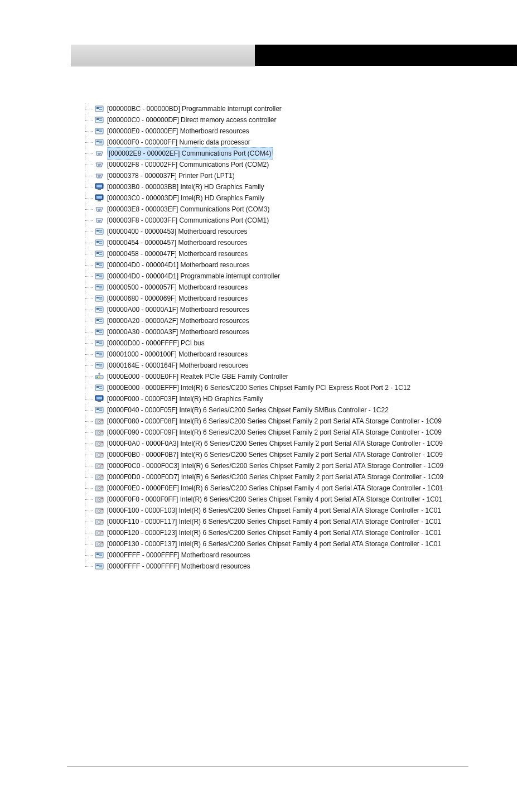 This screenshot has height=800, width=532. Describe the element at coordinates (309, 365) in the screenshot. I see `resource-tree-item: [0000164E - 0000164F] Motherboard resour…` at that location.